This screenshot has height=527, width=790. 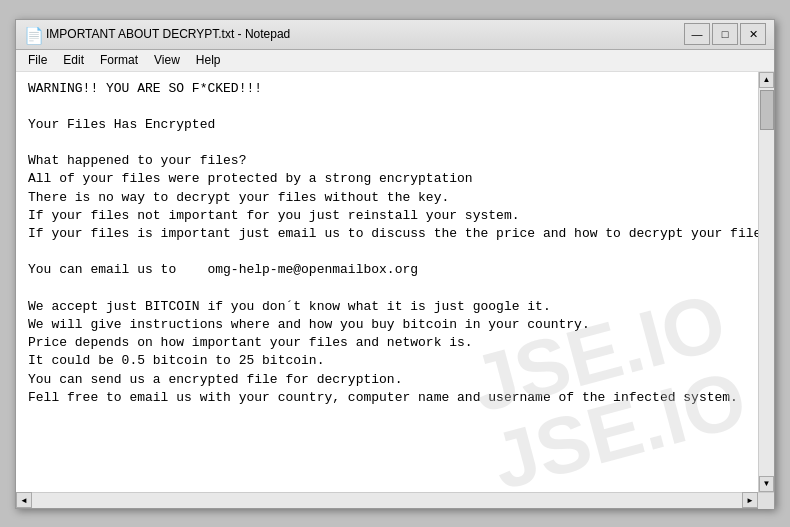 I want to click on watermark: JSE.IOJSE.IO, so click(x=610, y=386).